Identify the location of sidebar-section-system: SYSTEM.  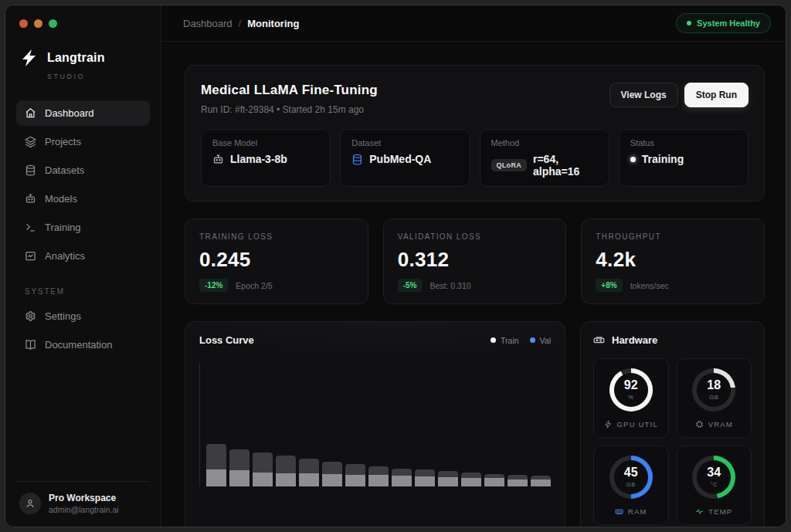
(83, 292).